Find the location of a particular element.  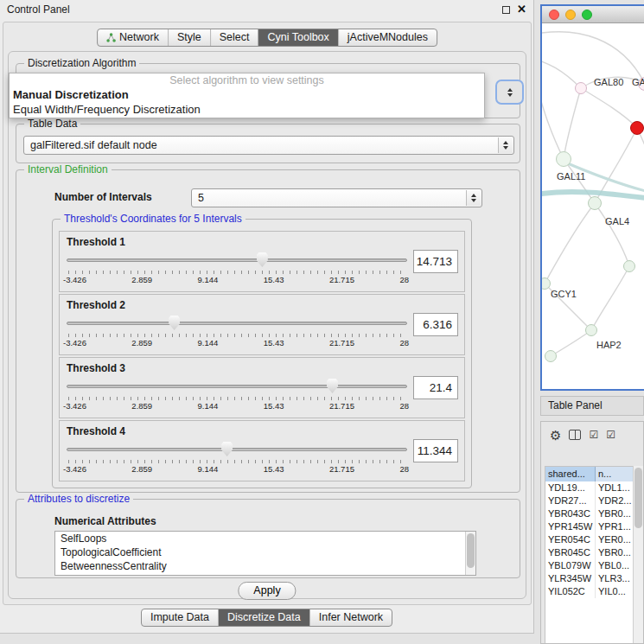

select-all-checkbox-icon: ☑ is located at coordinates (593, 435).